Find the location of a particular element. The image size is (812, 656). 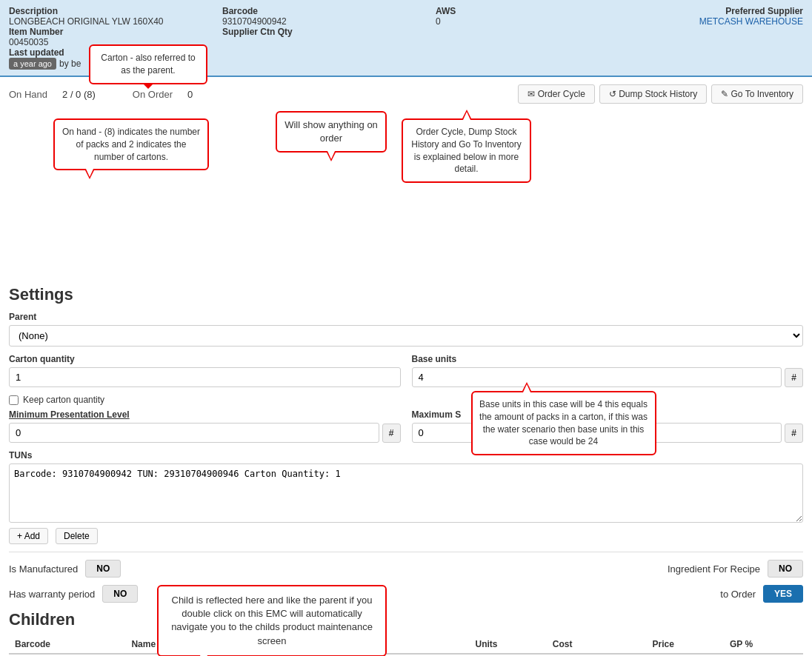

to-order-button: YES is located at coordinates (783, 594).